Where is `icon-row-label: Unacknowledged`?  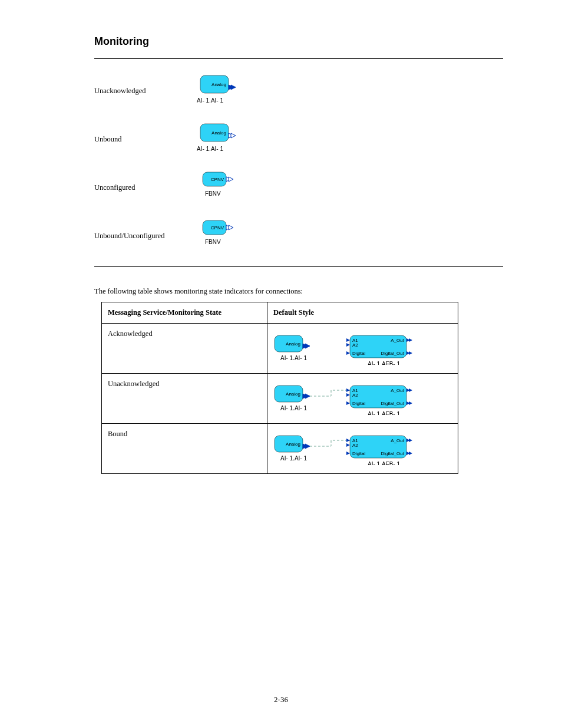 icon-row-label: Unacknowledged is located at coordinates (144, 91).